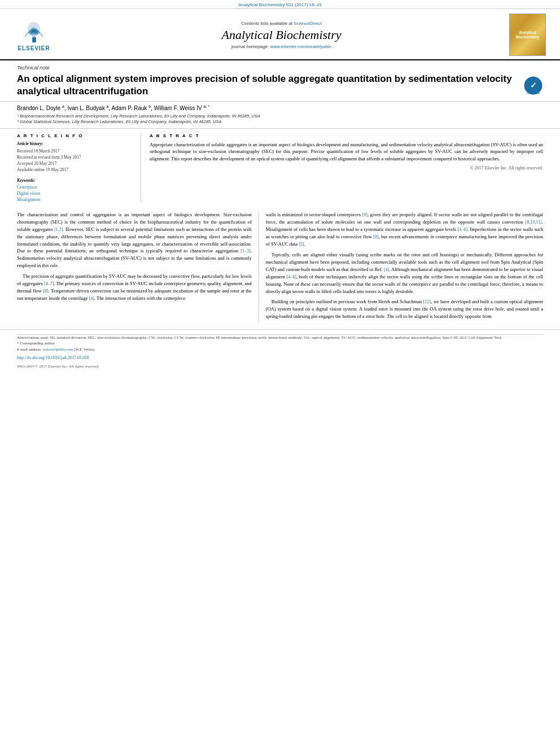 Image resolution: width=560 pixels, height=747 pixels. Describe the element at coordinates (250, 46) in the screenshot. I see `homepage-label: journal homepage:` at that location.